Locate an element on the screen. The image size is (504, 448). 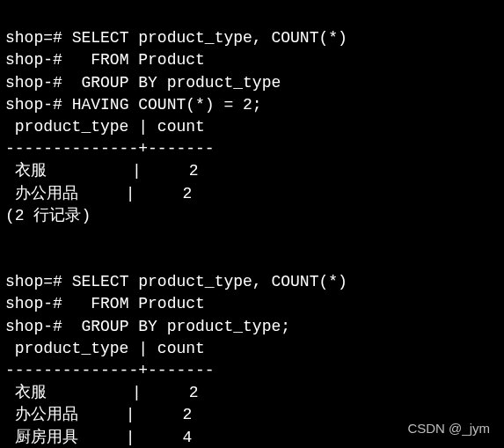
sql-line: GROUP BY product_type; is located at coordinates (181, 327).